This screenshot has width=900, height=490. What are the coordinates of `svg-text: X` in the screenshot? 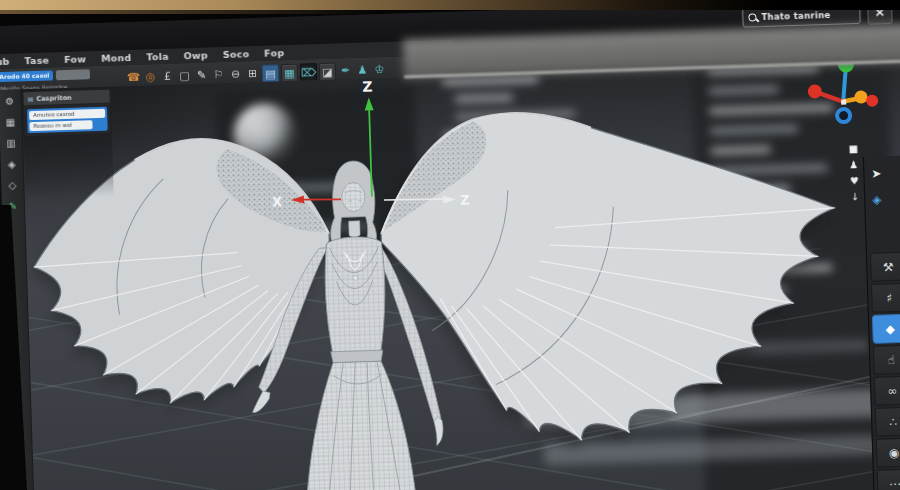 It's located at (277, 202).